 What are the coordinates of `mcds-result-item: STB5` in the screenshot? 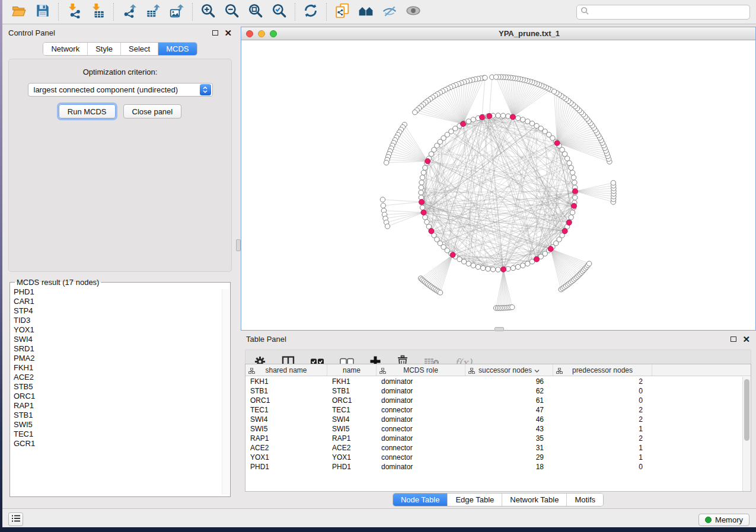 It's located at (122, 387).